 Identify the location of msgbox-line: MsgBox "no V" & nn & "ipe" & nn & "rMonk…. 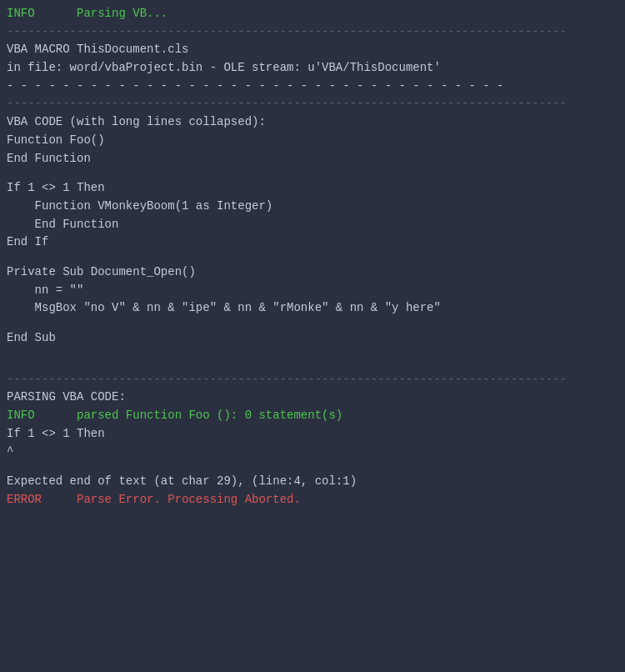
(312, 308).